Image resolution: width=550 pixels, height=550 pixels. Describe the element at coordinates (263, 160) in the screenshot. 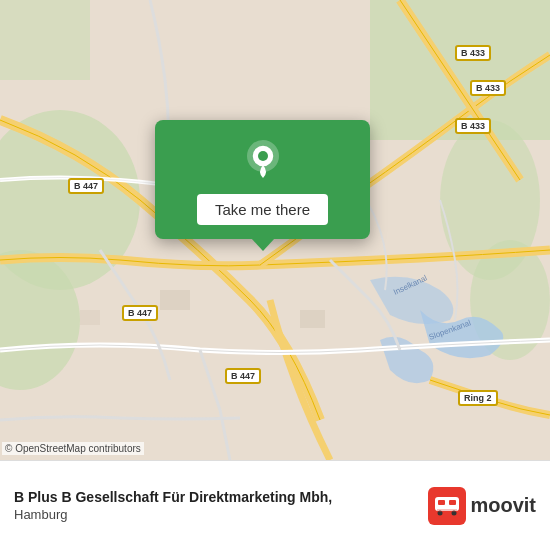

I see `map-pin-icon` at that location.